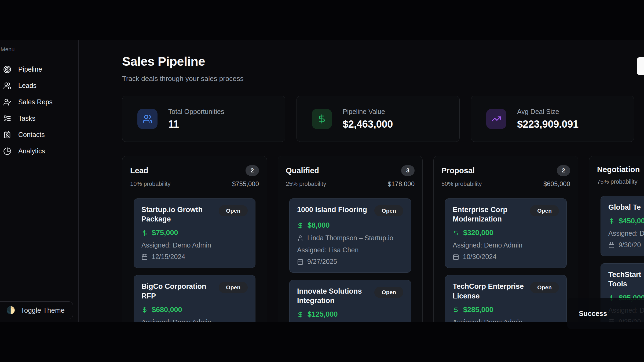  Describe the element at coordinates (383, 79) in the screenshot. I see `page-subtitle: Track deals through your sales process` at that location.